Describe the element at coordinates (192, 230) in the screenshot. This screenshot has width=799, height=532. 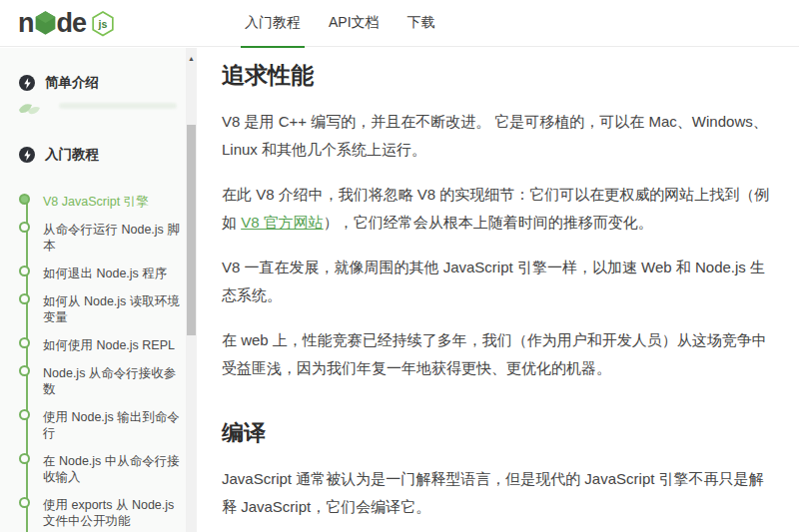
I see `scrollbar-thumb` at that location.